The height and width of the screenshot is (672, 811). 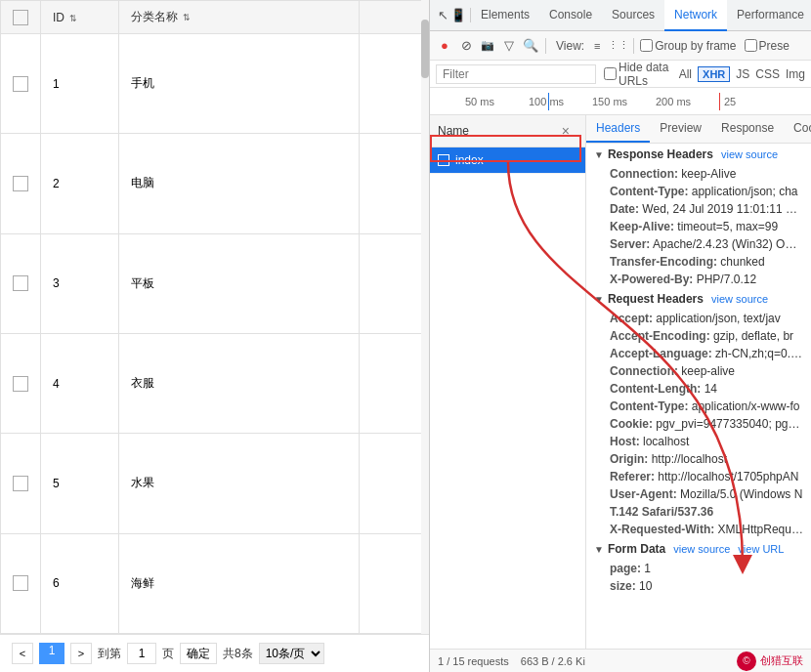 What do you see at coordinates (673, 102) in the screenshot?
I see `timeline-200ms: 200 ms` at bounding box center [673, 102].